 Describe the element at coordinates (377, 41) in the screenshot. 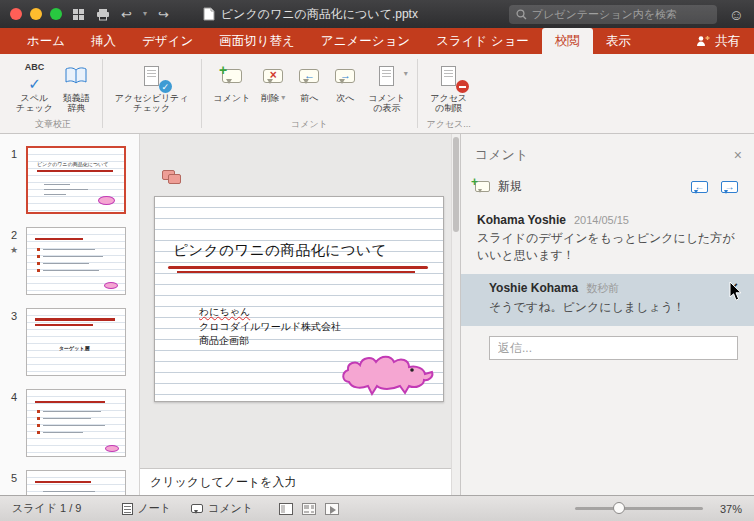

I see `ribbon-tab-bar: ホーム 挿入 デザイン 画面切り替え アニメーション スライド ショー 校閲 表…` at that location.